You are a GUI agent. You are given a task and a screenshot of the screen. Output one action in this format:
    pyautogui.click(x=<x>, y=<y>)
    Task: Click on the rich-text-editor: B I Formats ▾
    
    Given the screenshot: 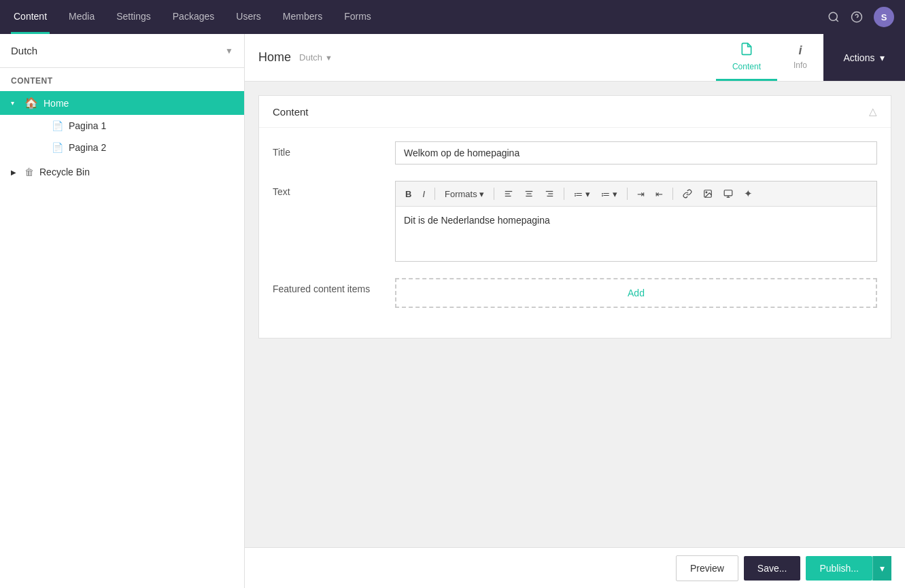 What is the action you would take?
    pyautogui.click(x=636, y=222)
    